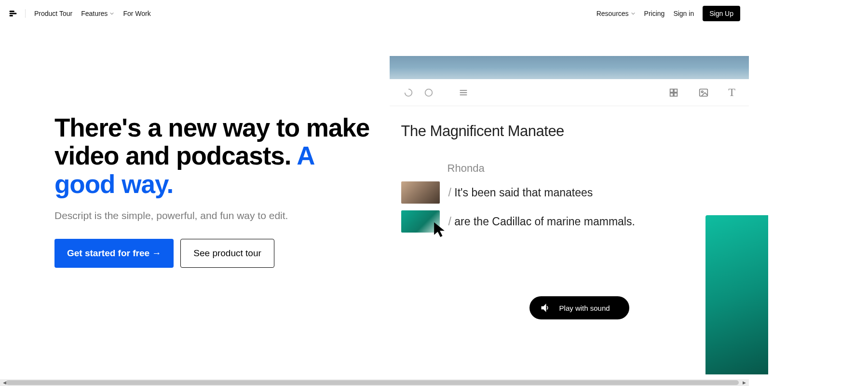  I want to click on logo-container, so click(17, 14).